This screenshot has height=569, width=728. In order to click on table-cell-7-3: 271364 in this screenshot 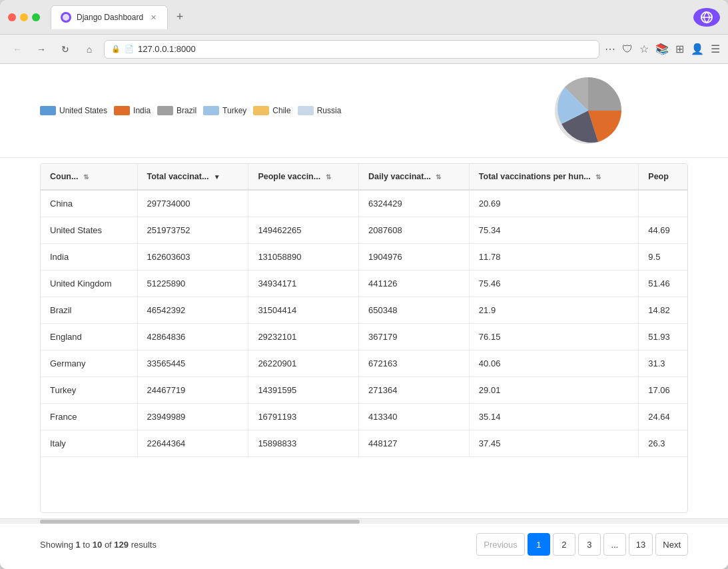, I will do `click(414, 390)`.